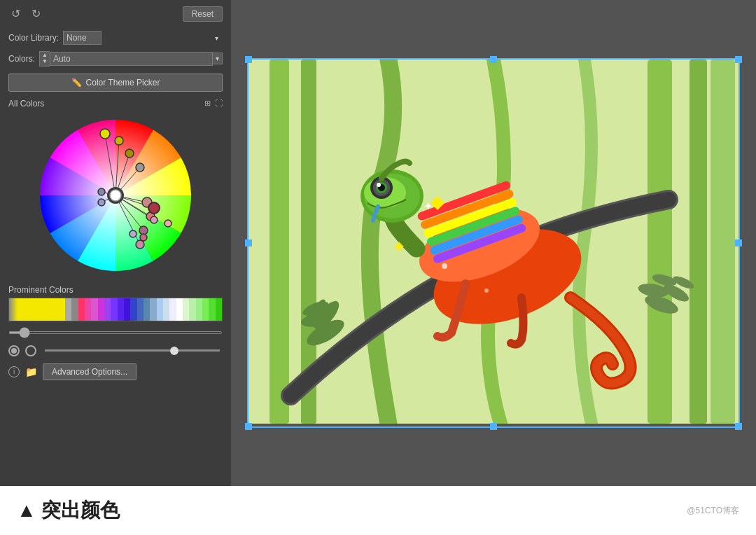 The image size is (756, 535). I want to click on advanced-options-button: Advanced Options..., so click(90, 372).